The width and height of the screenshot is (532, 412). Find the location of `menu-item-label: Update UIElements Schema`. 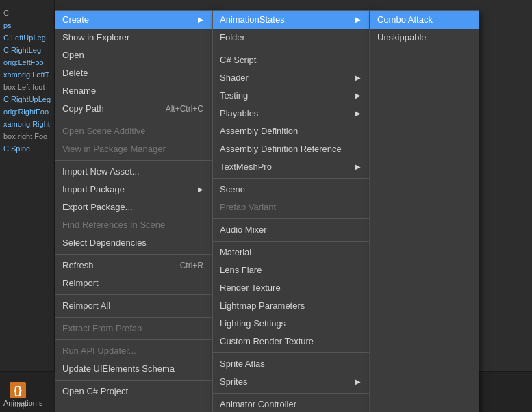

menu-item-label: Update UIElements Schema is located at coordinates (118, 369).